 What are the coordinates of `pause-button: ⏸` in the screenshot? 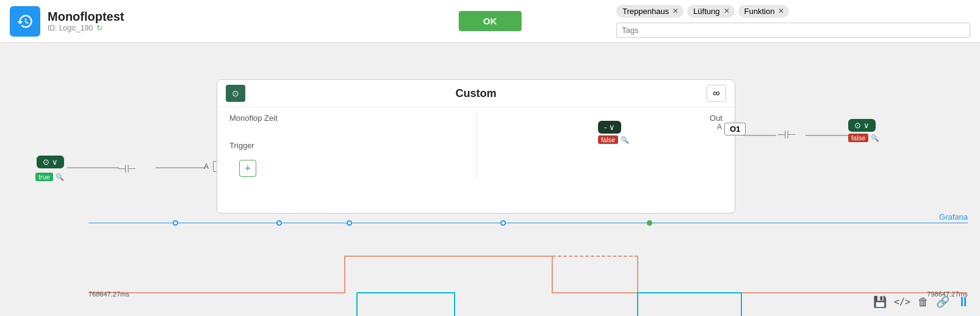 It's located at (964, 302).